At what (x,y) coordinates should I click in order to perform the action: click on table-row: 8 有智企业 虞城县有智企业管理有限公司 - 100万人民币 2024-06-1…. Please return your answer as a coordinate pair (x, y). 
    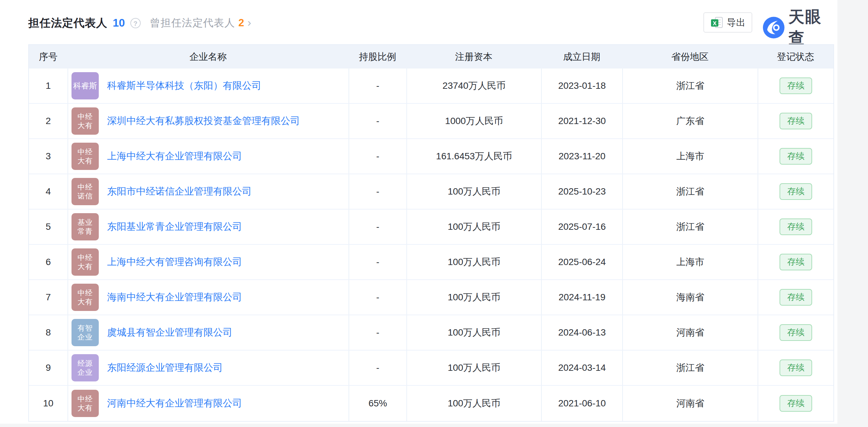
    Looking at the image, I should click on (431, 333).